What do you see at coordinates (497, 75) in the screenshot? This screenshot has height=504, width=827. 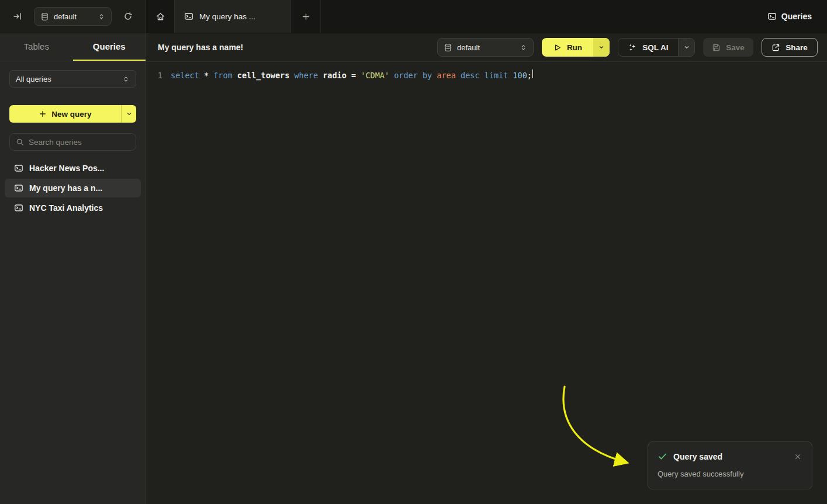 I see `sql-token: limit` at bounding box center [497, 75].